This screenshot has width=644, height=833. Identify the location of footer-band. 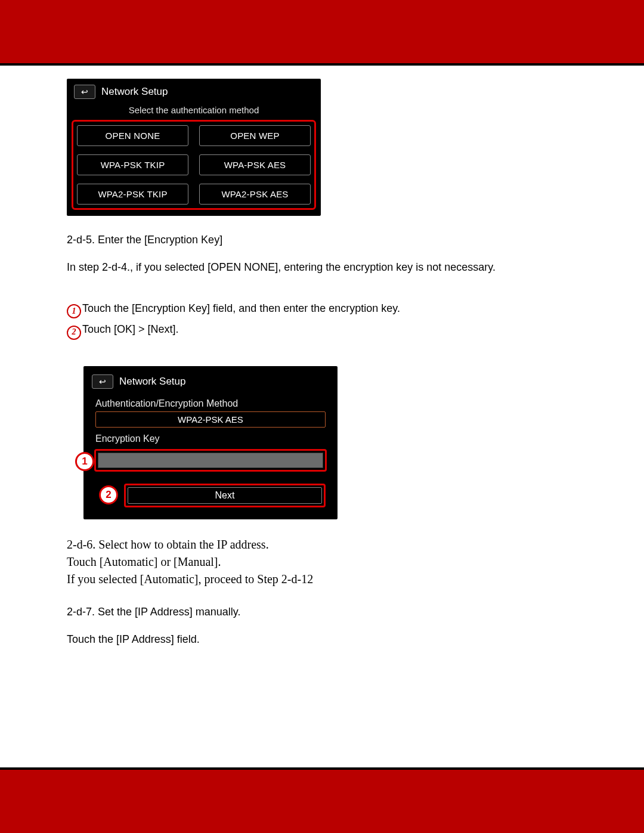
(322, 801).